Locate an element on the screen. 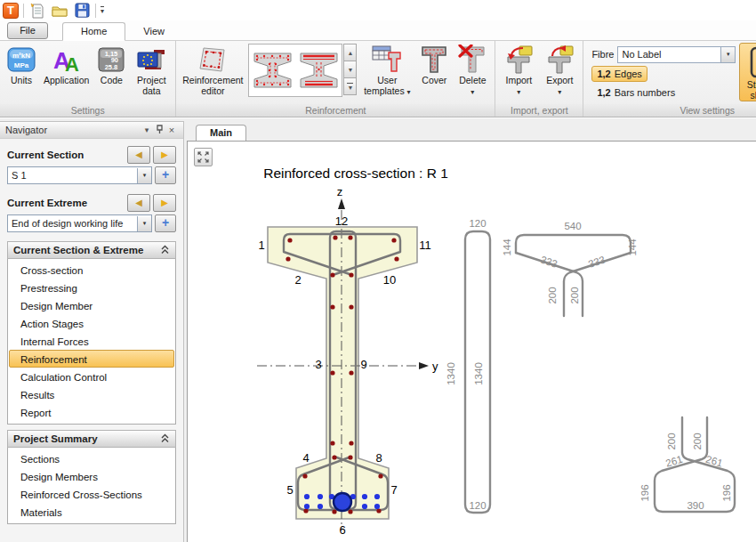 Image resolution: width=756 pixels, height=542 pixels. fibre-label: Fibre is located at coordinates (603, 54).